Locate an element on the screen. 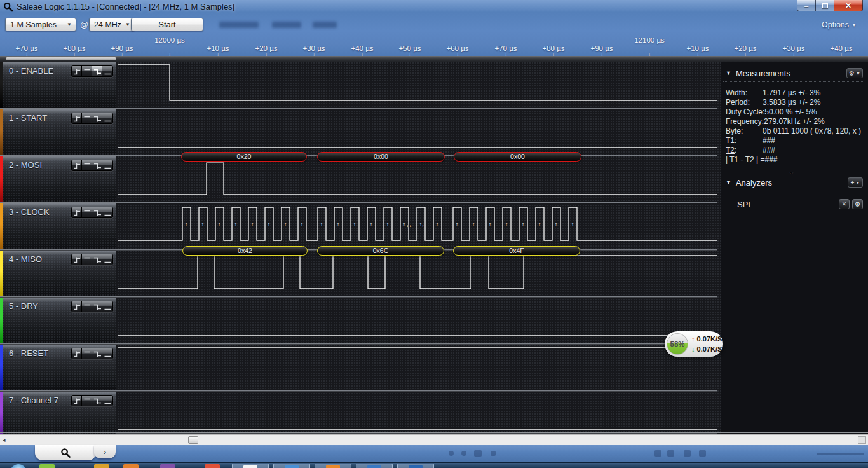 The height and width of the screenshot is (468, 868). measurement-row: | T1 - T2 | =### is located at coordinates (794, 159).